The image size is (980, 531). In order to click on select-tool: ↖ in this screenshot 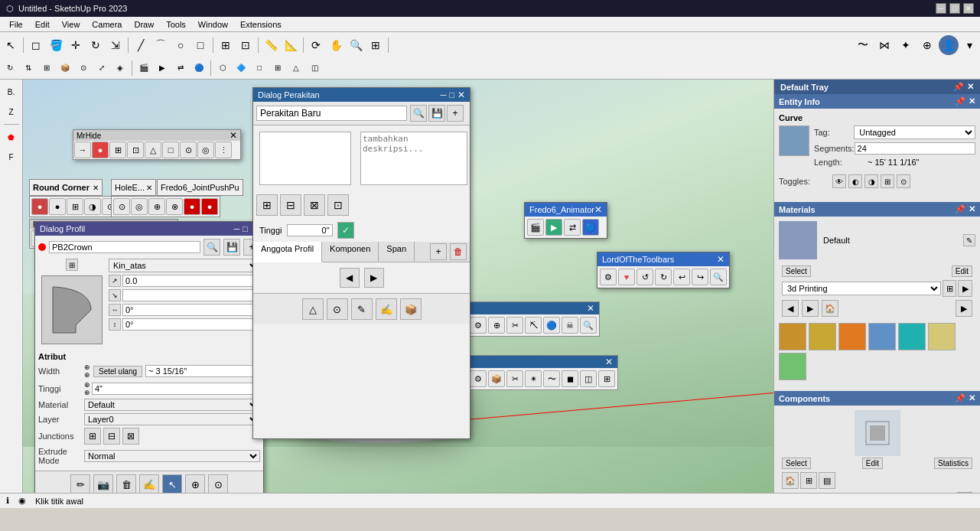, I will do `click(11, 45)`.